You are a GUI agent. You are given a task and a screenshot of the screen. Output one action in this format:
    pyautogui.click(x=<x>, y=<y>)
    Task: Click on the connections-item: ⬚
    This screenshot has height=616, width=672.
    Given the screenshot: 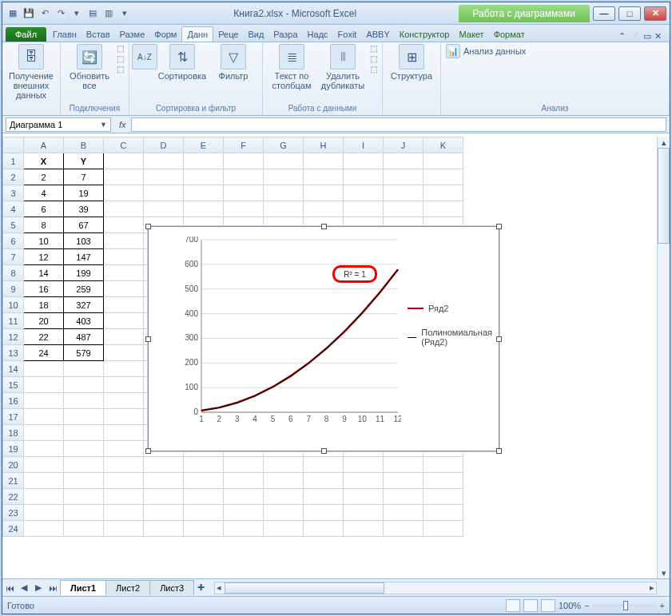 What is the action you would take?
    pyautogui.click(x=120, y=48)
    